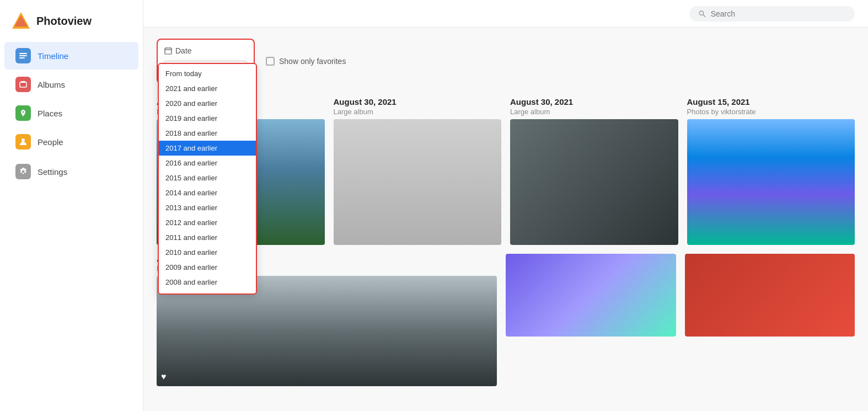  What do you see at coordinates (207, 148) in the screenshot?
I see `dropdown-option: 2017 and earlier` at bounding box center [207, 148].